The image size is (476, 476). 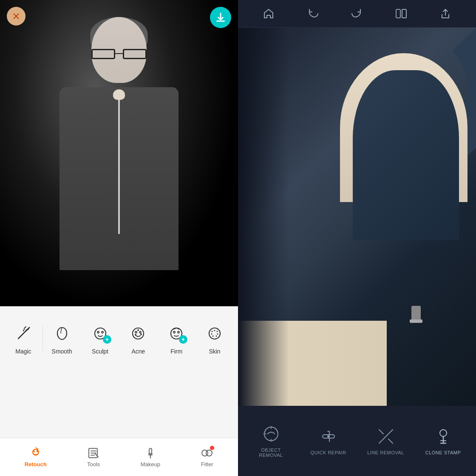 What do you see at coordinates (183, 339) in the screenshot?
I see `firm-badge` at bounding box center [183, 339].